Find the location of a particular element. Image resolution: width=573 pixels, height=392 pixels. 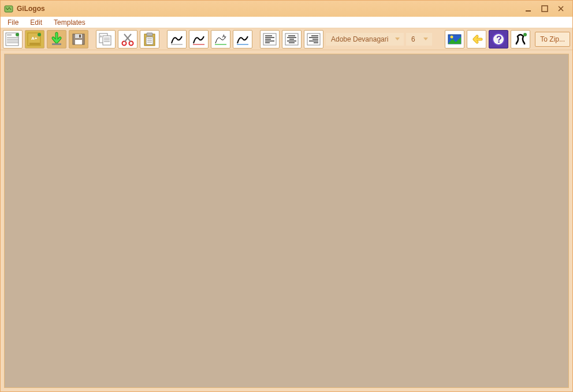

text-style-2-button is located at coordinates (199, 39).